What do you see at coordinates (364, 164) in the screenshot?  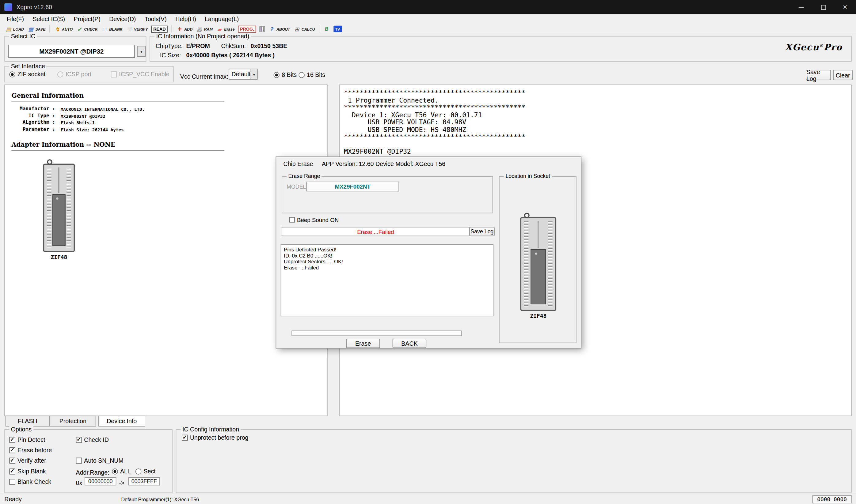 I see `dialog-title: Chip EraseAPP Version: 12.60 Device Mode…` at bounding box center [364, 164].